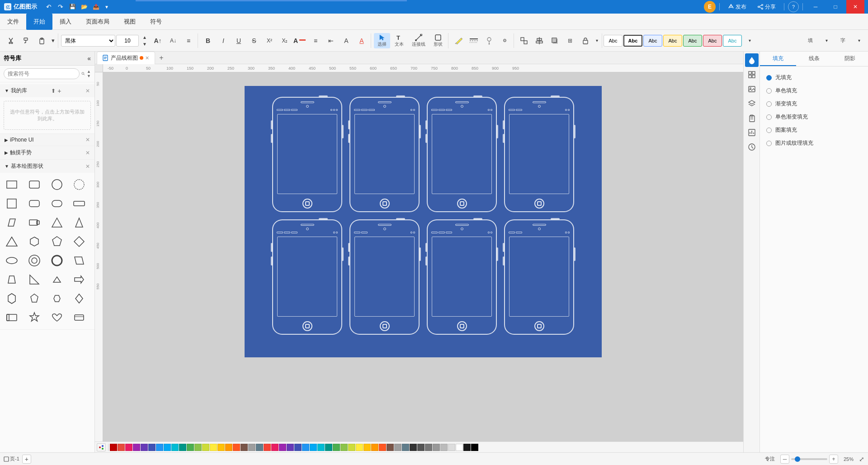  What do you see at coordinates (613, 41) in the screenshot?
I see `preset-1: Abc` at bounding box center [613, 41].